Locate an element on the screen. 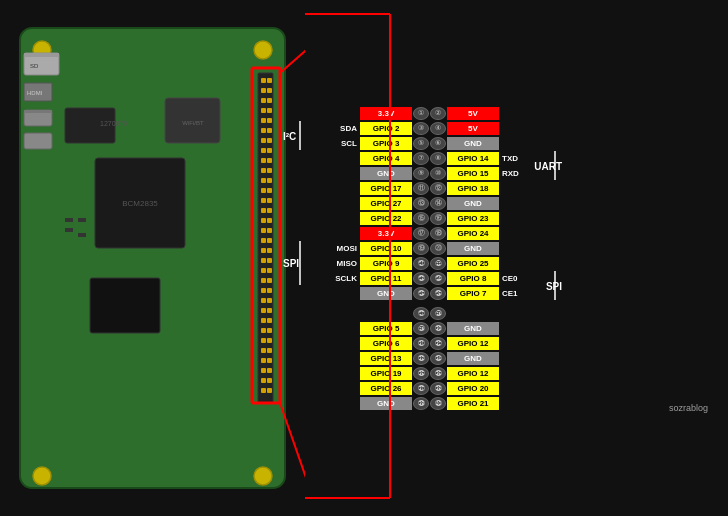 The height and width of the screenshot is (516, 728). pin-row: GPIO 22⑮⑯GPIO 23 is located at coordinates (428, 218).